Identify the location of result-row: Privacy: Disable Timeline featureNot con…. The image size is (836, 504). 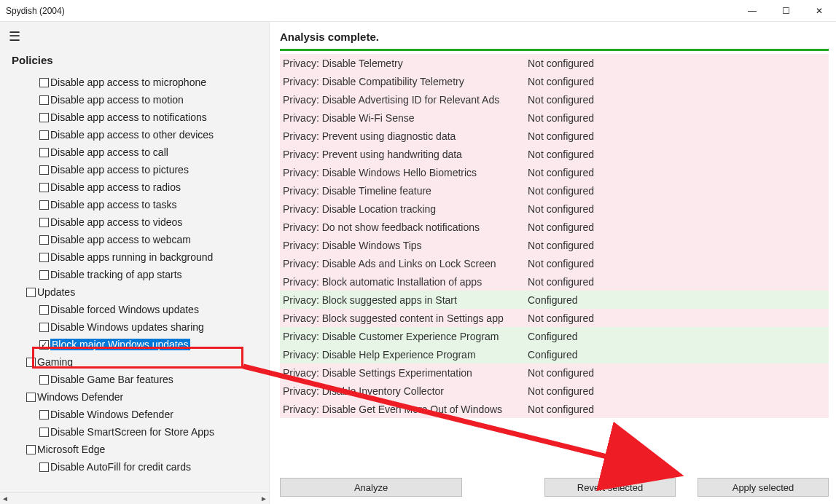
(554, 191).